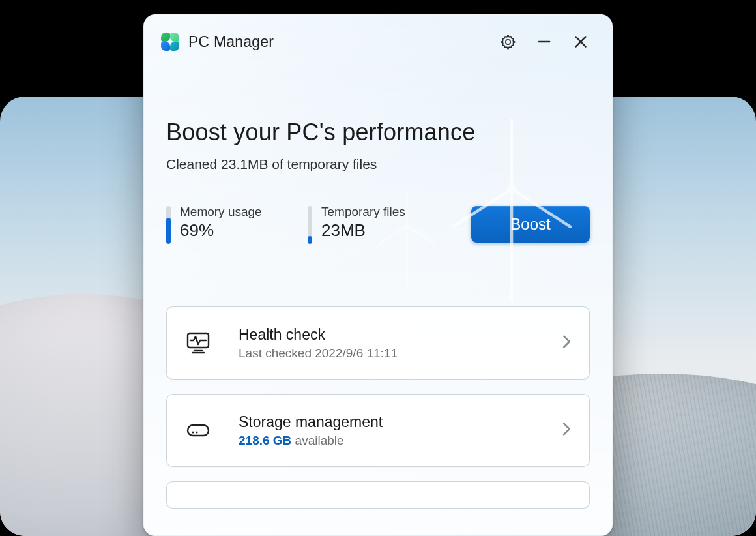 The width and height of the screenshot is (756, 536). Describe the element at coordinates (508, 42) in the screenshot. I see `settings-button` at that location.